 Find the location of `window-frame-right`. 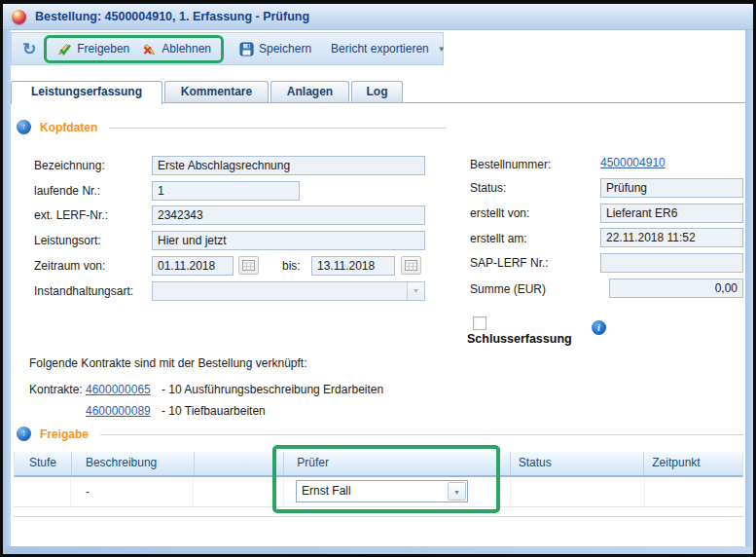

window-frame-right is located at coordinates (749, 292).